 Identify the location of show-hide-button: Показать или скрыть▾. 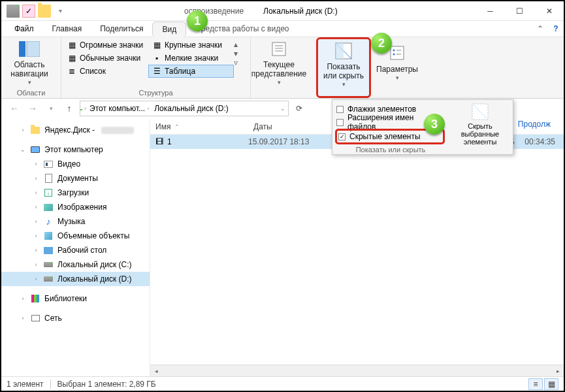
(344, 64).